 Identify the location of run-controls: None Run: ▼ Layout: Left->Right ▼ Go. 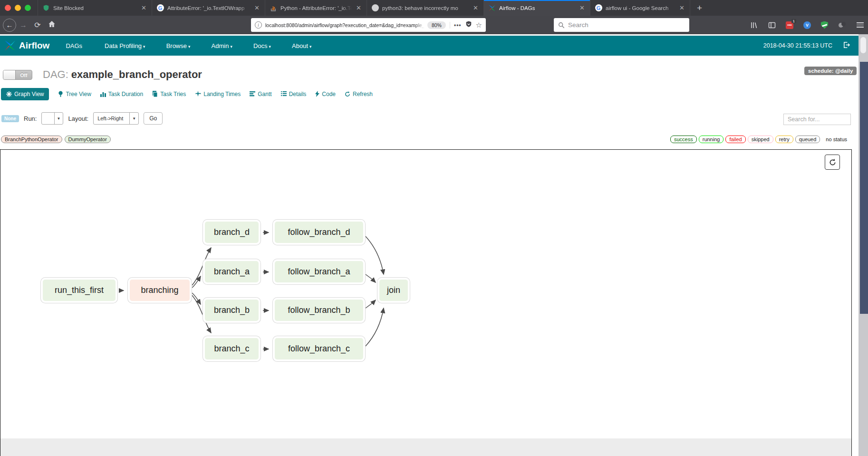
(82, 118).